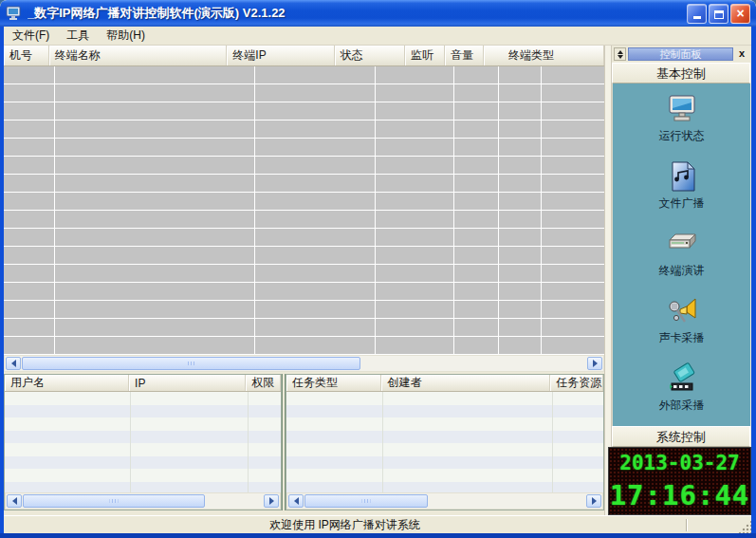 This screenshot has width=756, height=538. Describe the element at coordinates (78, 36) in the screenshot. I see `menu-tools: 工具` at that location.